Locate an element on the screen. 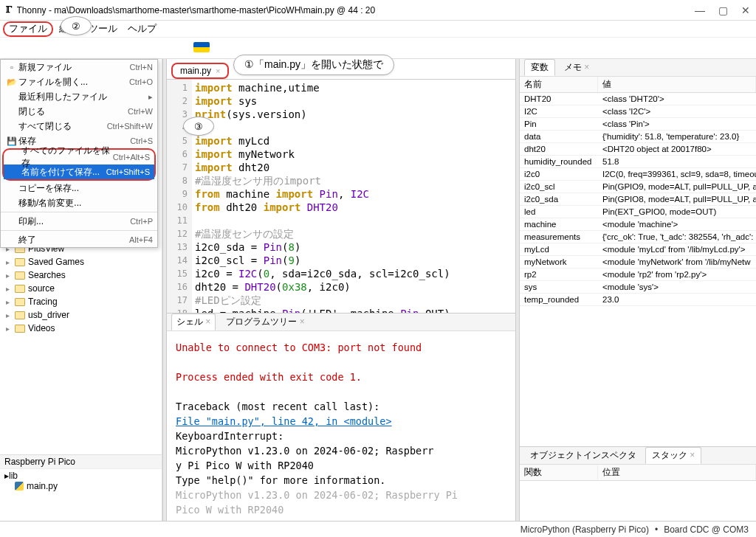 This screenshot has width=756, height=537. variable-row: myNetwork<module 'myNetwork' from '/lib/… is located at coordinates (638, 263).